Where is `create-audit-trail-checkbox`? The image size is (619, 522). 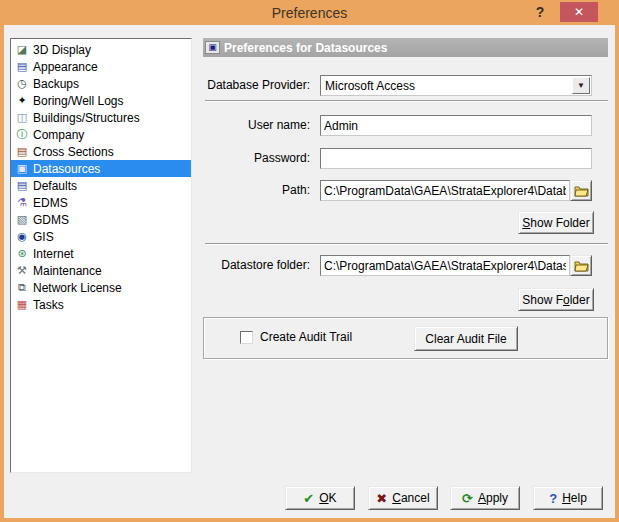 create-audit-trail-checkbox is located at coordinates (246, 338).